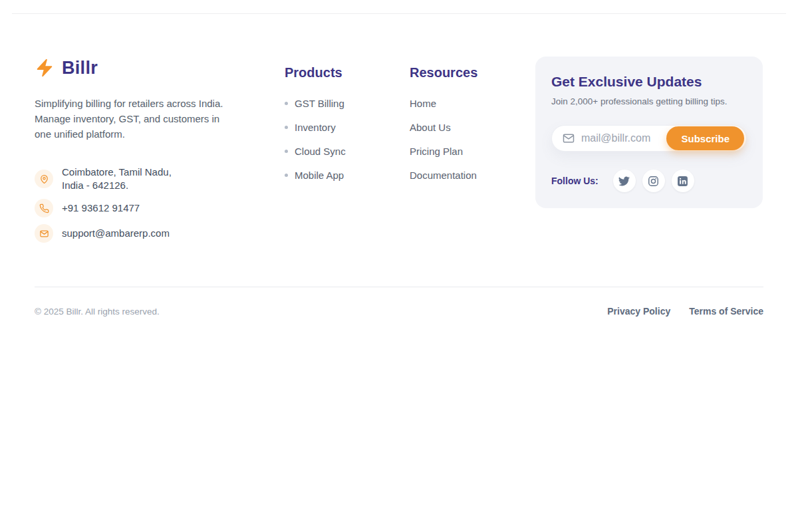  What do you see at coordinates (116, 233) in the screenshot?
I see `contact-email-text: support@ambarerp.com` at bounding box center [116, 233].